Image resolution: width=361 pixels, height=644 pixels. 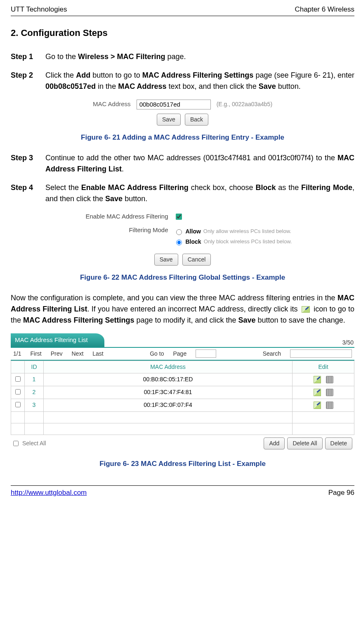 What do you see at coordinates (58, 340) in the screenshot?
I see `list-title: MAC Address Filtering List` at bounding box center [58, 340].